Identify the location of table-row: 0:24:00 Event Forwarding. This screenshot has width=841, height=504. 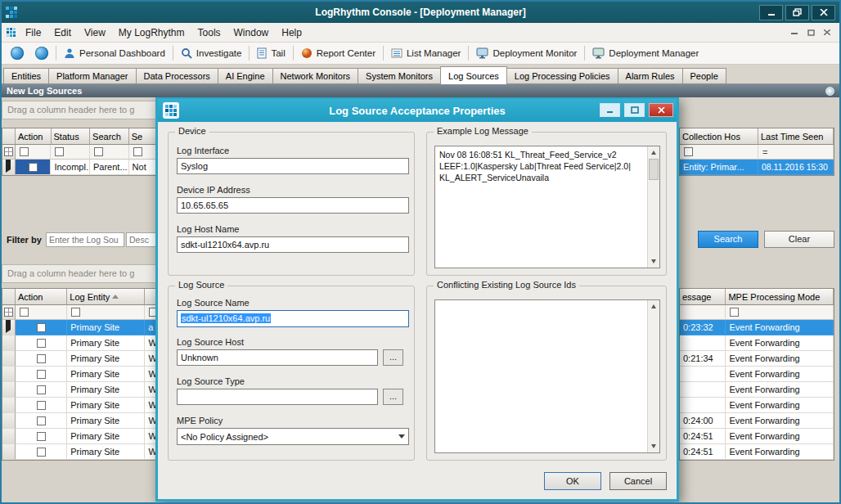
(757, 421).